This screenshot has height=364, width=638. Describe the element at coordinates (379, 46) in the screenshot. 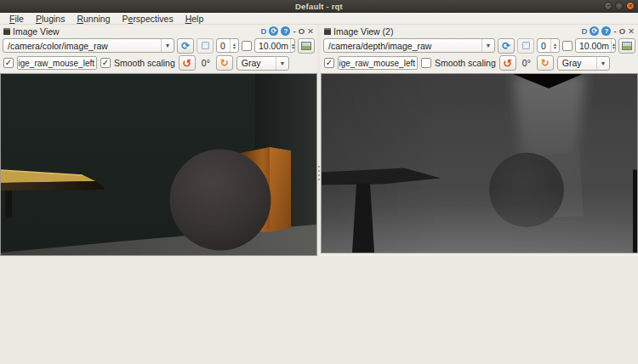

I see `topic-value: /camera/depth/image_raw` at that location.